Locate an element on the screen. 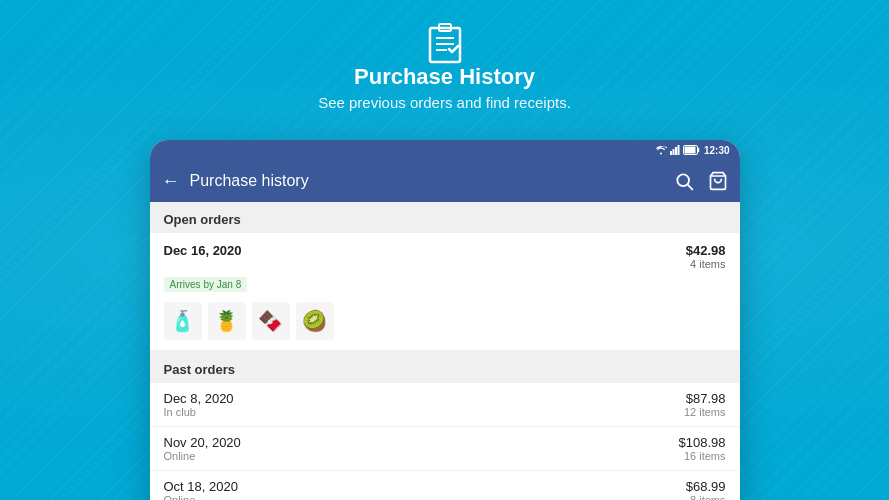 This screenshot has height=500, width=889. product-thumb-4: 🥝 is located at coordinates (315, 321).